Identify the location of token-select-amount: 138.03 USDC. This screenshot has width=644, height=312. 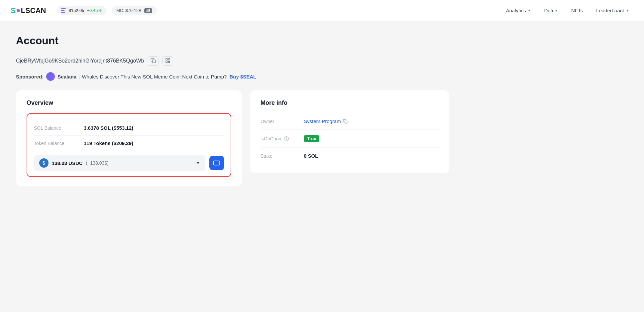
(67, 163).